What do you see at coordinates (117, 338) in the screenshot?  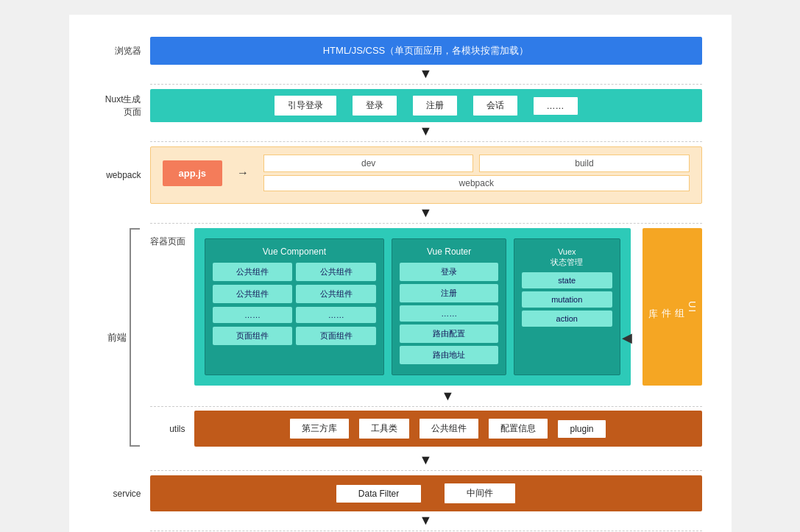 I see `frontend-label: 前端` at bounding box center [117, 338].